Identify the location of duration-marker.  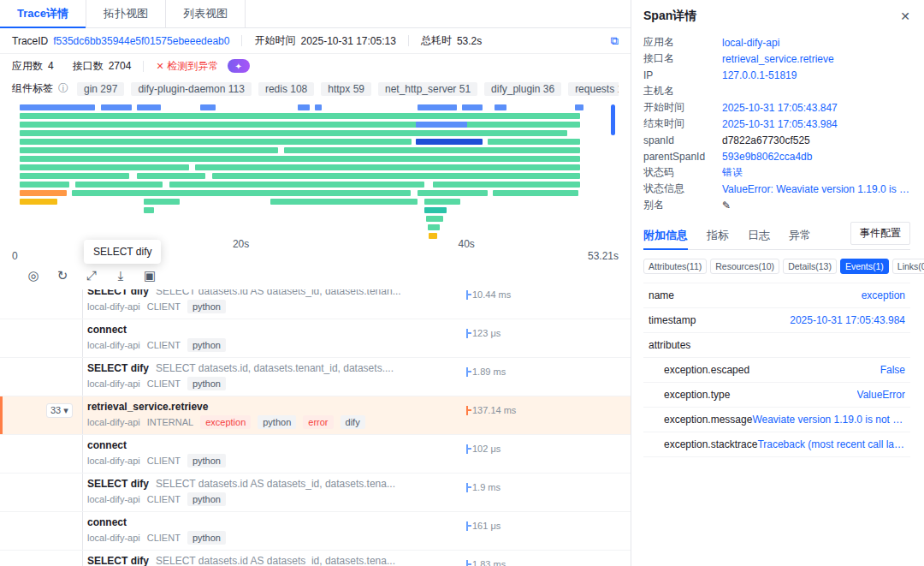
(467, 449).